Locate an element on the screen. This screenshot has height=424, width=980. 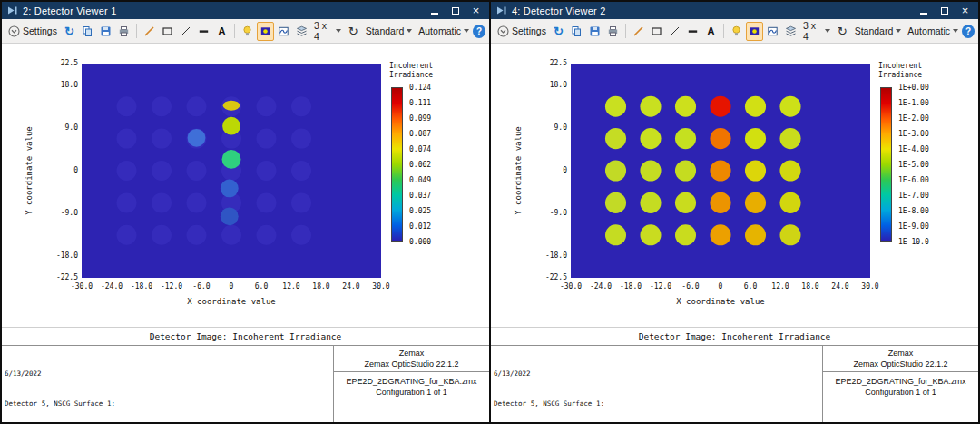
detector-info: 6/13/2022 Detector 5, NSCG Surface 1: Si… is located at coordinates (657, 384).